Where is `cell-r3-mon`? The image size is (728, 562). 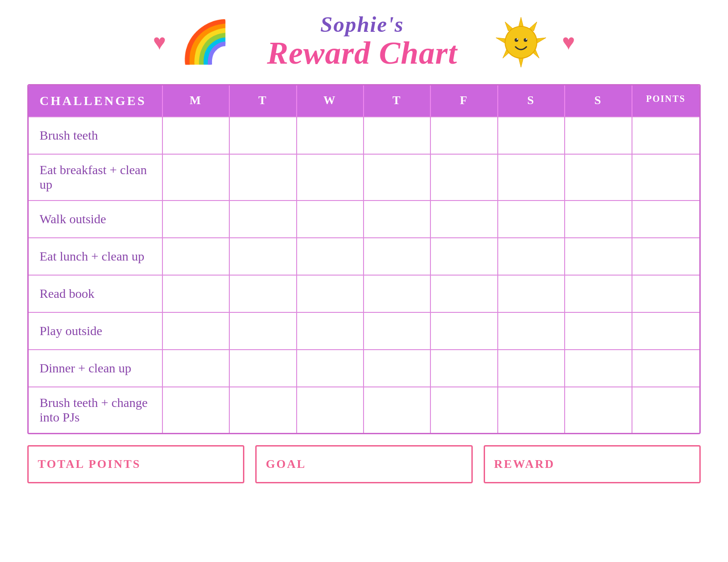
cell-r3-mon is located at coordinates (197, 219).